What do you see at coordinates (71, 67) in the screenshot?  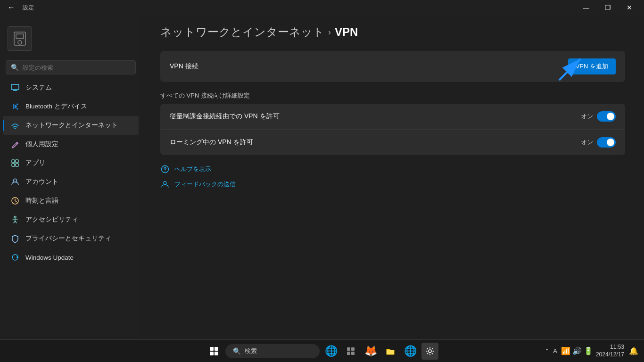 I see `search-box: 🔍` at bounding box center [71, 67].